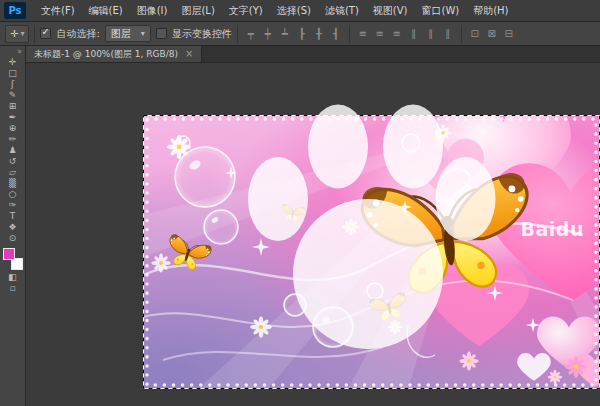  I want to click on tool-buttons: ✛□ʃ✎⊞✒⊕✏♟↺▱▒○✑T❖⊙, so click(13, 150).